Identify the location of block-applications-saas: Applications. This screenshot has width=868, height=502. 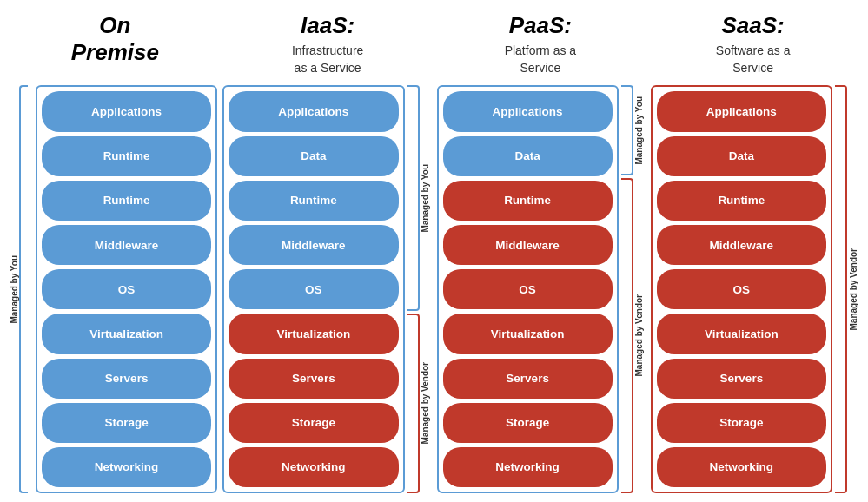
(742, 111).